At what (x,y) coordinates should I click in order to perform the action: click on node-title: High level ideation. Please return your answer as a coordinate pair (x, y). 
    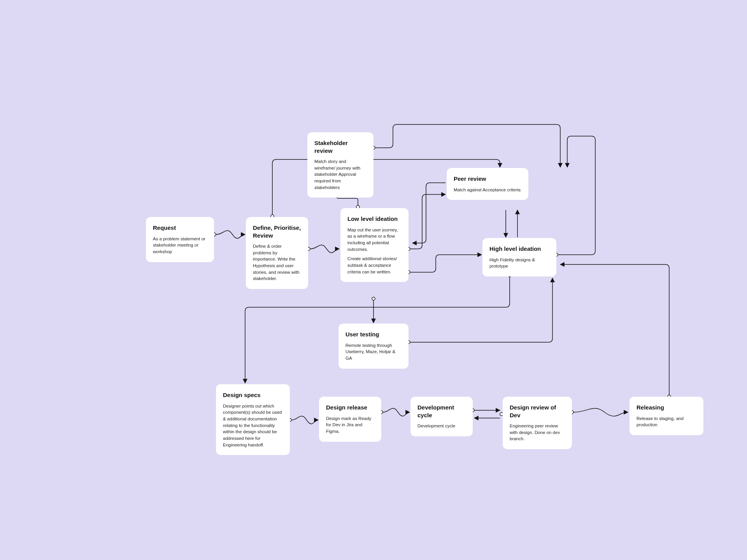
    Looking at the image, I should click on (519, 249).